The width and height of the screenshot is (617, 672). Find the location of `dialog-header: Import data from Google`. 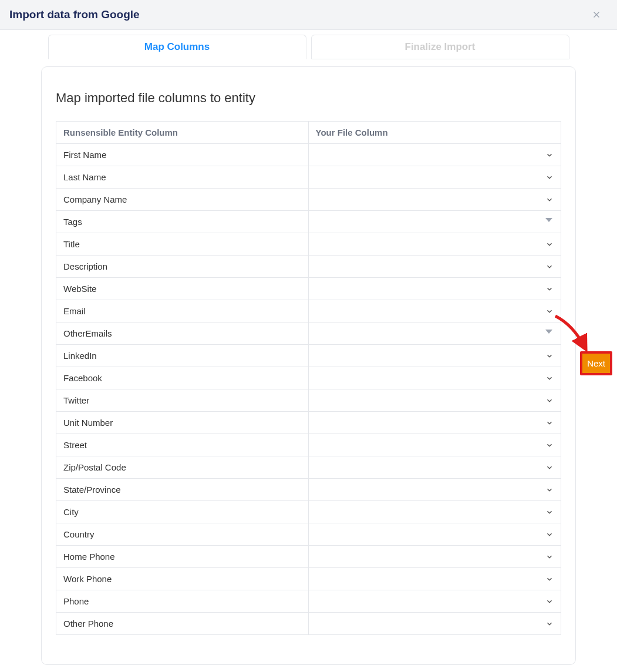

dialog-header: Import data from Google is located at coordinates (309, 15).